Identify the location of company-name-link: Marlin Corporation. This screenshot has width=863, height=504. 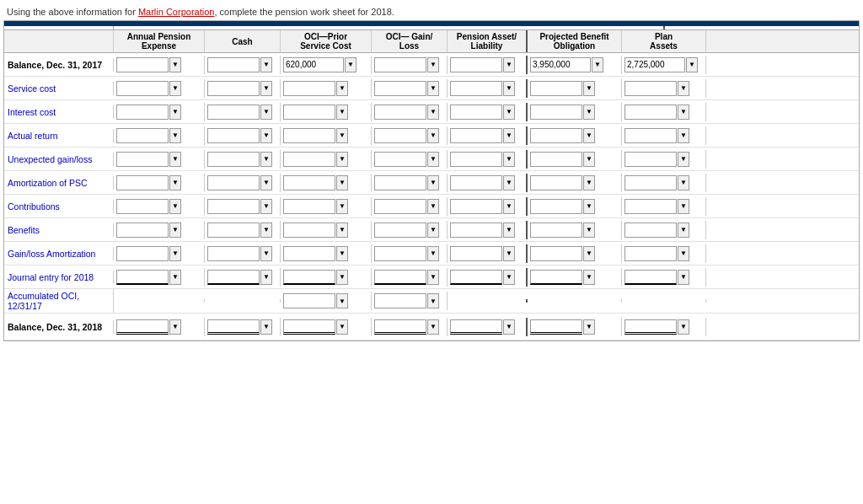
(176, 12).